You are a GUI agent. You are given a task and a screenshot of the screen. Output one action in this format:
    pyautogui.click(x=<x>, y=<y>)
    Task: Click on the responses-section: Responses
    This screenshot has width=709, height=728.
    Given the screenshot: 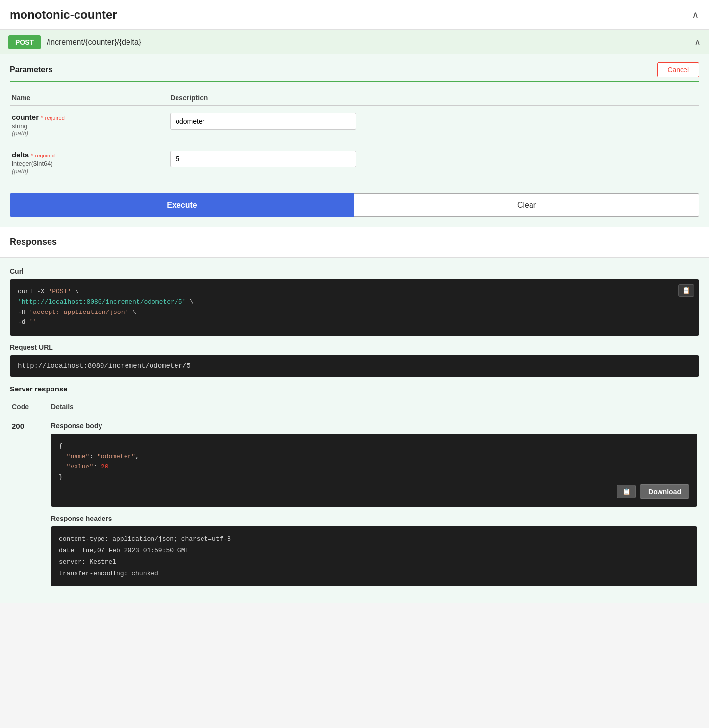 What is the action you would take?
    pyautogui.click(x=354, y=242)
    